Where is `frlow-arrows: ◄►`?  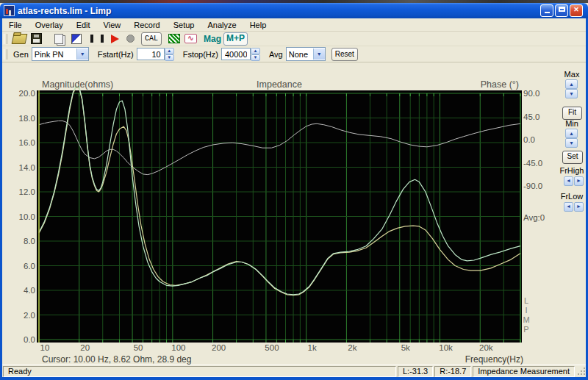 frlow-arrows: ◄► is located at coordinates (573, 207).